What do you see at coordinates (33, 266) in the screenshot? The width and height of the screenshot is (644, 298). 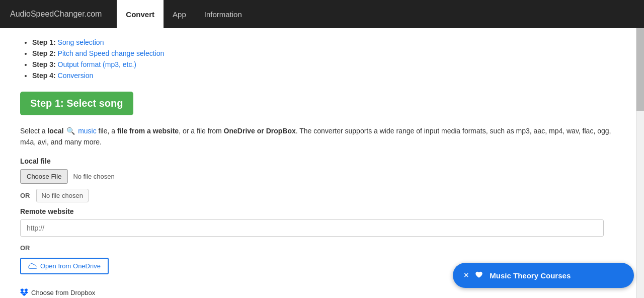 I see `onedrive-cloud-icon` at bounding box center [33, 266].